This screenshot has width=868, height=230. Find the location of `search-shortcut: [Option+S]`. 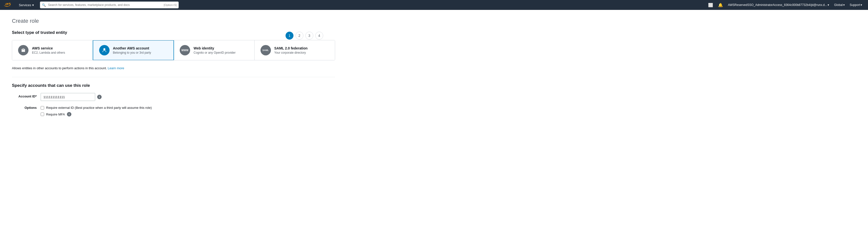

search-shortcut: [Option+S] is located at coordinates (170, 5).